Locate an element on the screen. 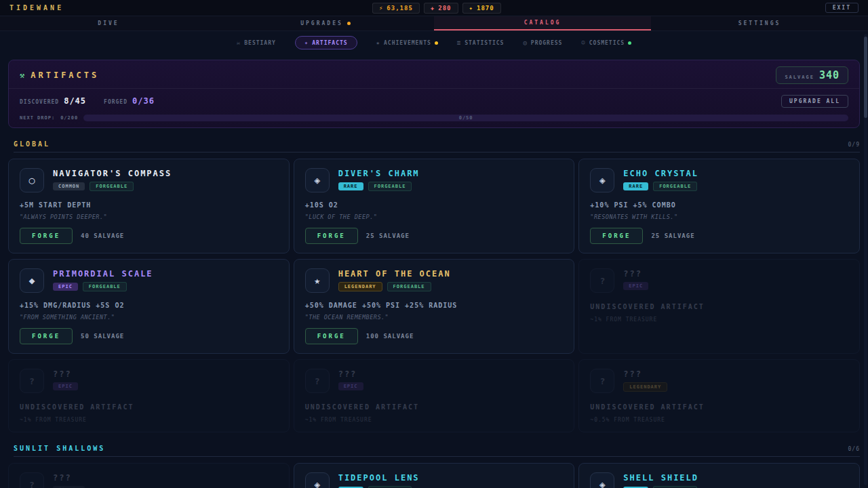  section-count: 0/6 is located at coordinates (854, 449).